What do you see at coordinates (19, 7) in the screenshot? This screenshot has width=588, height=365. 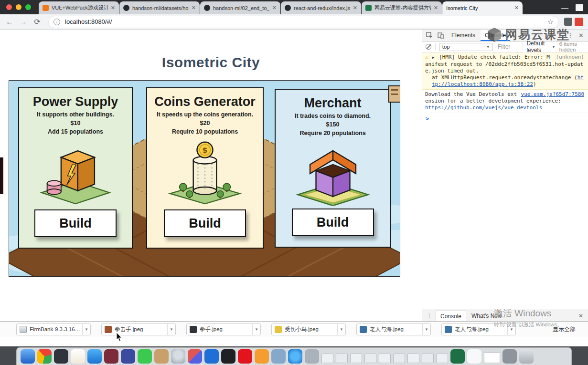 I see `minimize-window-button` at bounding box center [19, 7].